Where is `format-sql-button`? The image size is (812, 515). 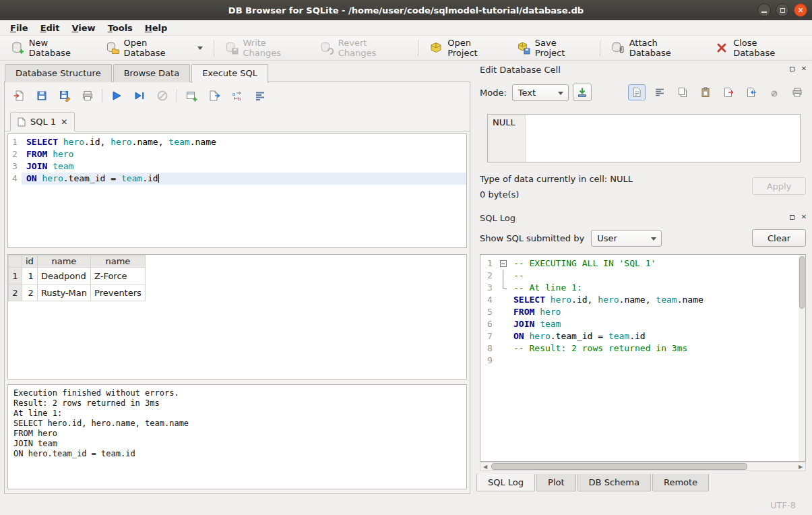
format-sql-button is located at coordinates (260, 96).